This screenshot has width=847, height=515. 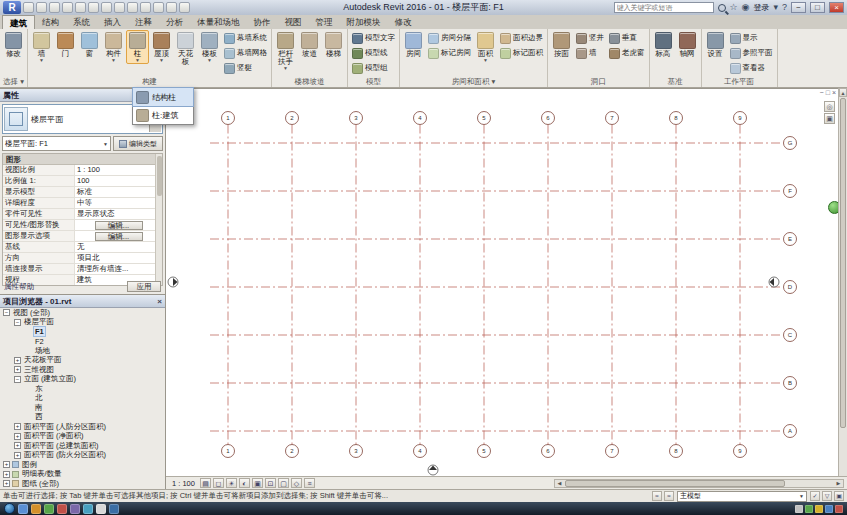 I want to click on save-icon, so click(x=42, y=8).